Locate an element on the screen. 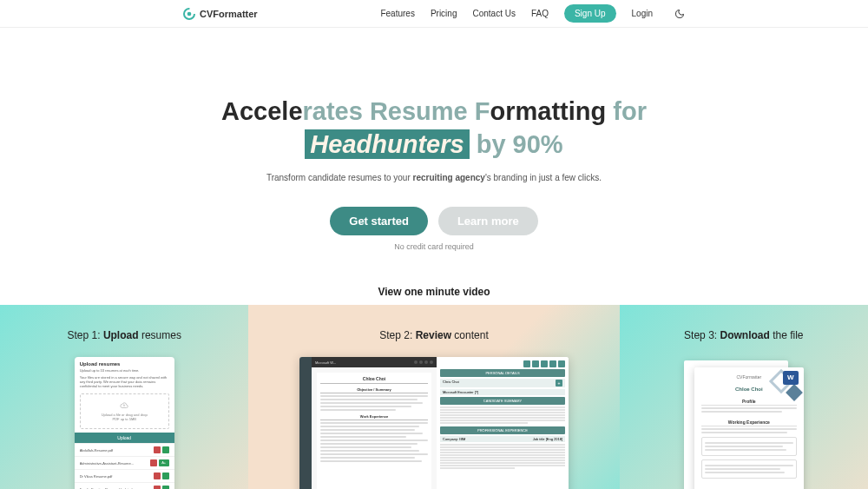 This screenshot has width=868, height=489. file-row: Administrative-Assistant-Resume...A+ is located at coordinates (125, 462).